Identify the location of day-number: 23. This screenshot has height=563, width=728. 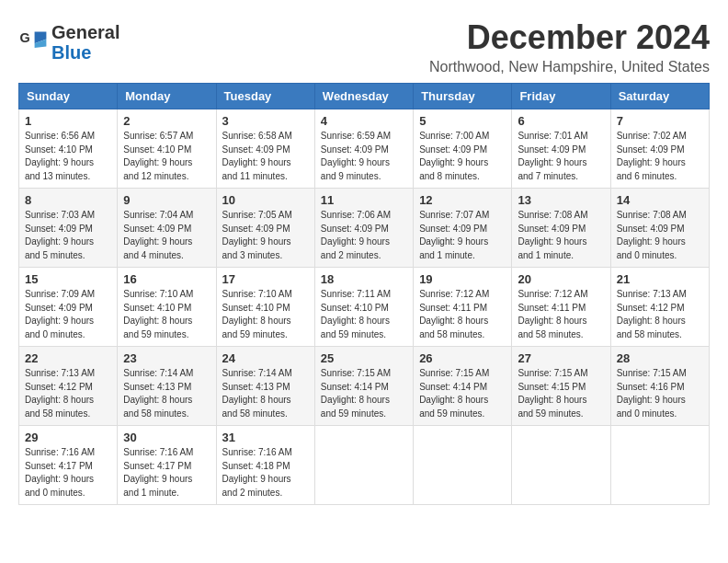
(166, 359).